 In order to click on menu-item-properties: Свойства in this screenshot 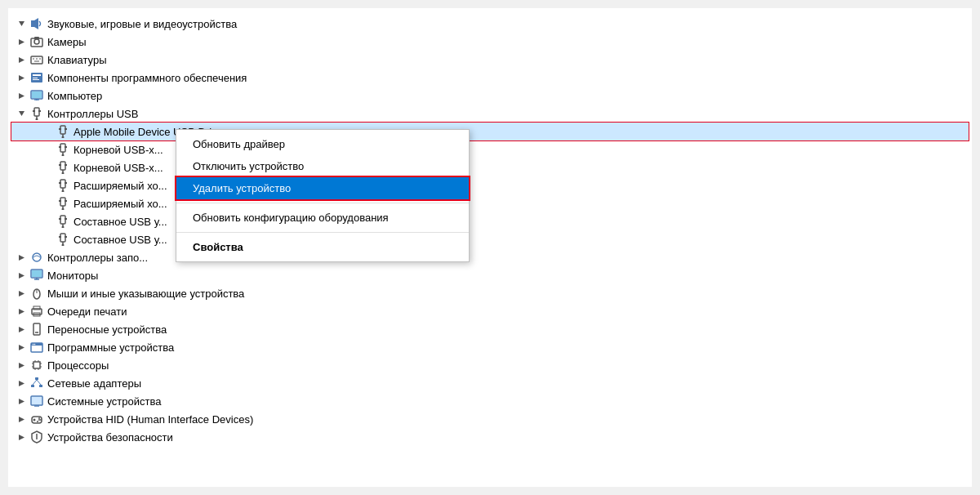, I will do `click(323, 247)`.